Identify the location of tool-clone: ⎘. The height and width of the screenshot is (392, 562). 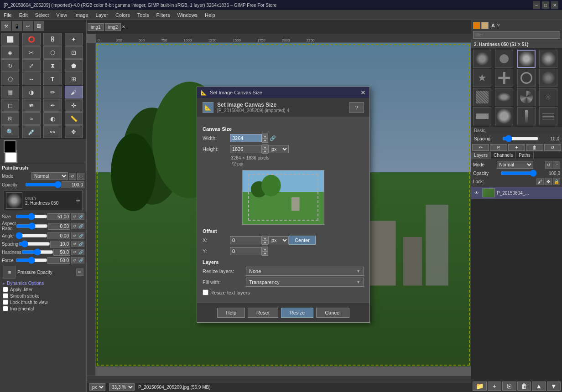
(10, 119).